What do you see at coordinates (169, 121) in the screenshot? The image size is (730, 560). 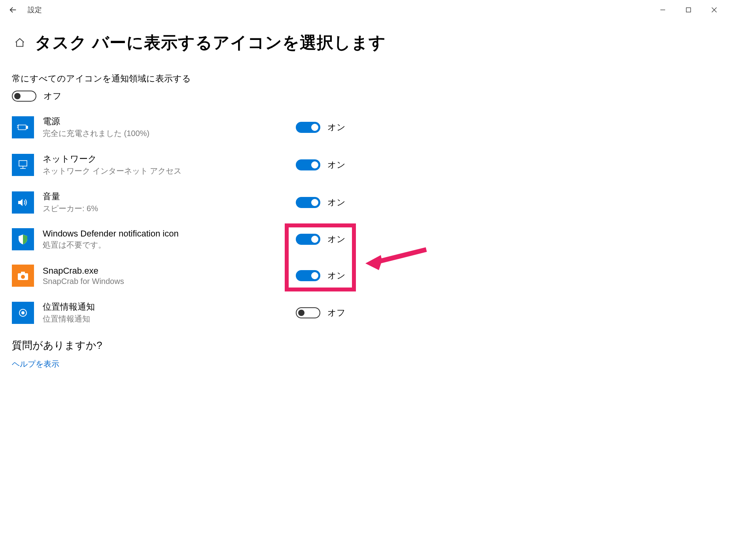 I see `item-title: 電源` at bounding box center [169, 121].